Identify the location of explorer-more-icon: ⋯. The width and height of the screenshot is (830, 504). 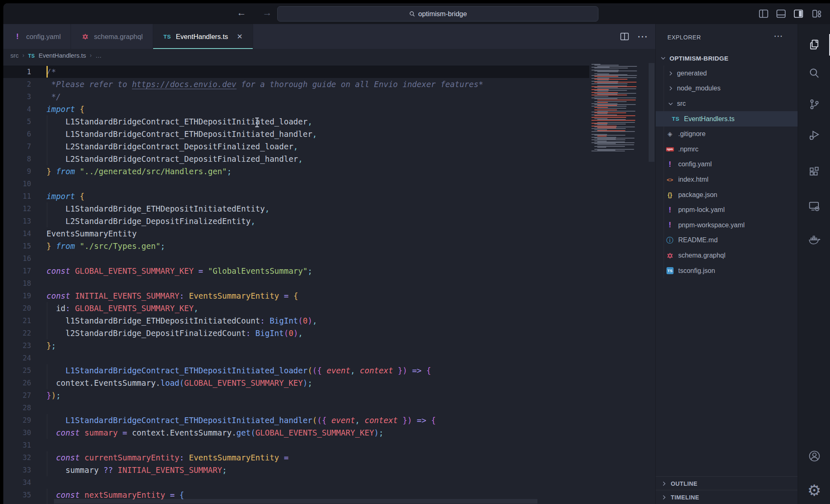
(778, 36).